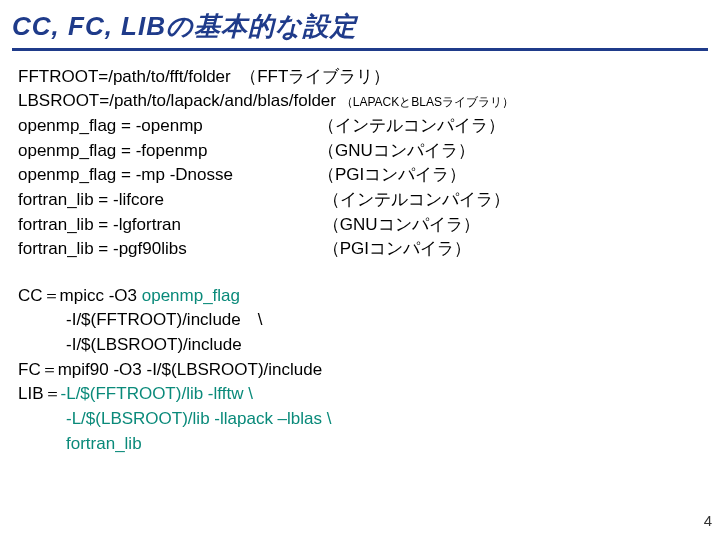 The width and height of the screenshot is (720, 540). Describe the element at coordinates (416, 200) in the screenshot. I see `def-flib-intel-note: （インテルコンパイラ）` at that location.